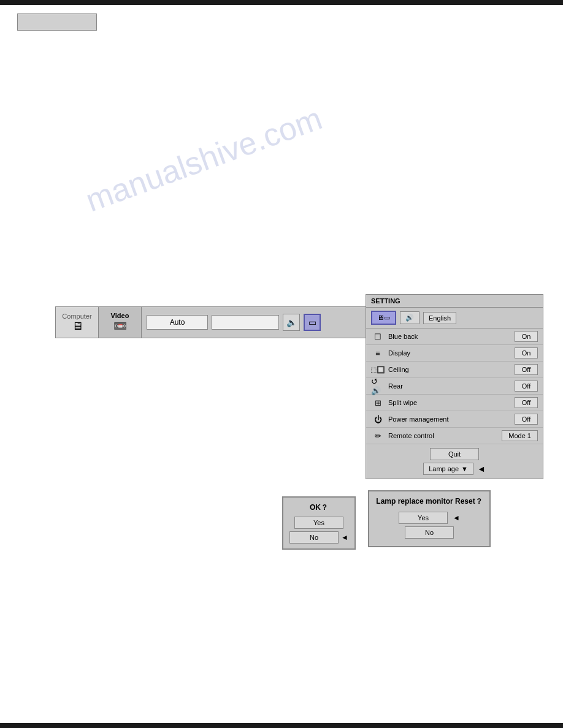 Image resolution: width=563 pixels, height=728 pixels. What do you see at coordinates (204, 159) in the screenshot?
I see `watermark: manualshive.com` at bounding box center [204, 159].